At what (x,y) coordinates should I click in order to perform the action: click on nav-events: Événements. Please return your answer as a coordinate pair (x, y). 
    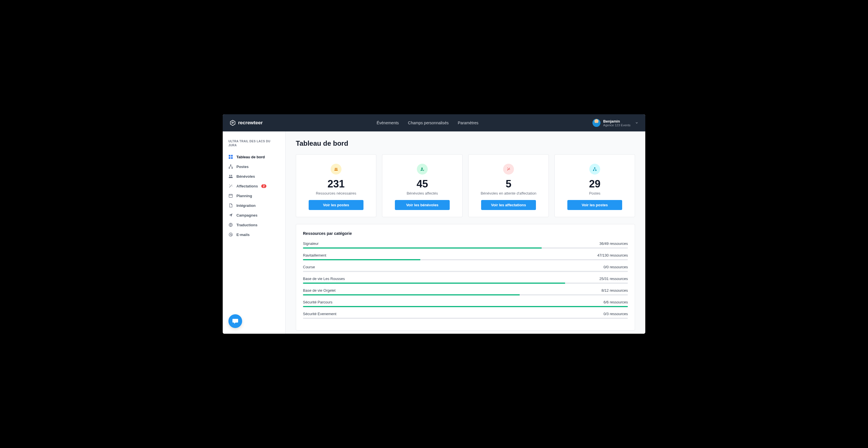
    Looking at the image, I should click on (388, 123).